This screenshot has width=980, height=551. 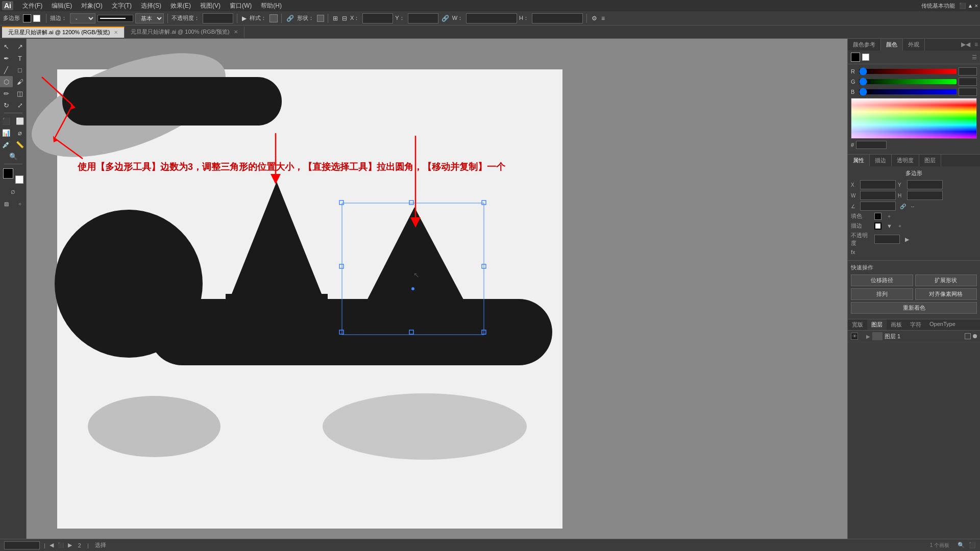 What do you see at coordinates (20, 70) in the screenshot?
I see `rect-tool: □` at bounding box center [20, 70].